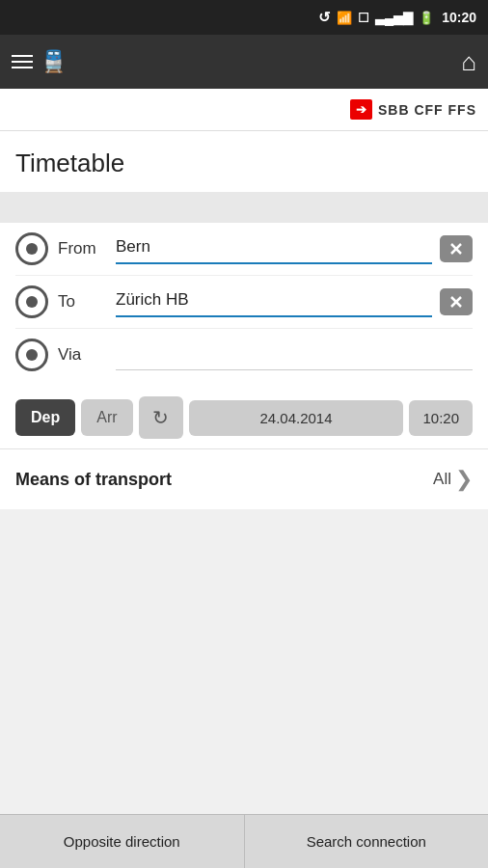 Image resolution: width=488 pixels, height=868 pixels. What do you see at coordinates (244, 355) in the screenshot?
I see `via-row: Via` at bounding box center [244, 355].